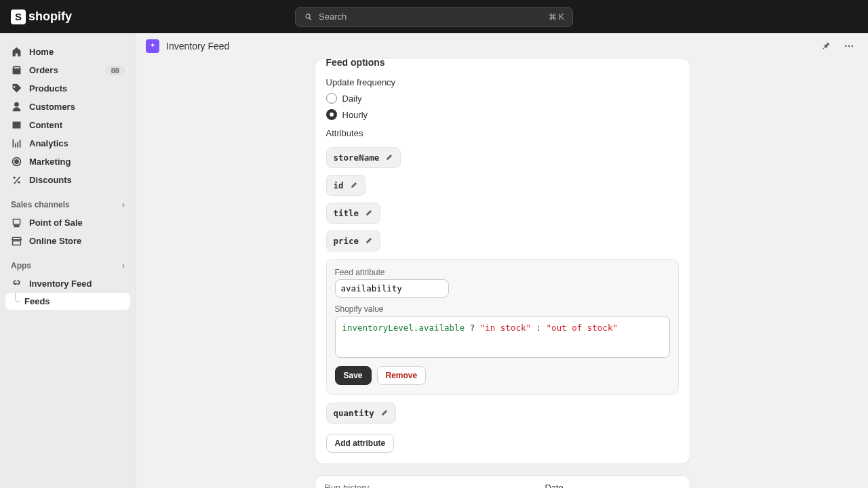 This screenshot has width=868, height=488. What do you see at coordinates (68, 88) in the screenshot?
I see `sidebar-item-products: Products` at bounding box center [68, 88].